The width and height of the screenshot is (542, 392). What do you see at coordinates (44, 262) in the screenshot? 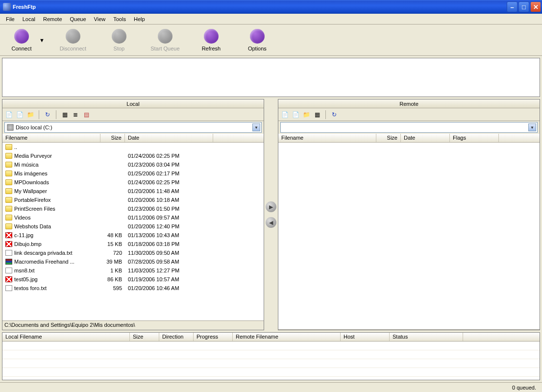
I see `file-name: Macromedia Freehand ...` at bounding box center [44, 262].